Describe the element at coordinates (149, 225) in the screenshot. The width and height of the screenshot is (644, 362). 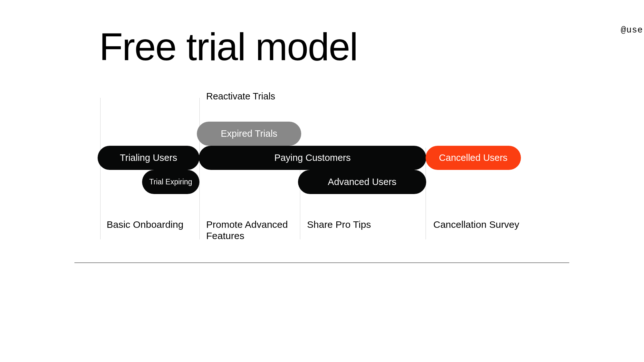
I see `label-basic-onboarding: Basic Onboarding` at that location.